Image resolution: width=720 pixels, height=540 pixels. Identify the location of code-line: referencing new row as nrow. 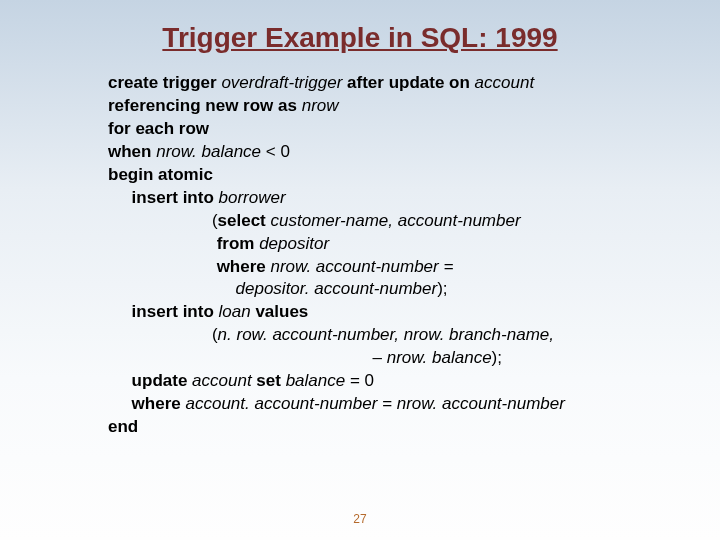
(394, 106).